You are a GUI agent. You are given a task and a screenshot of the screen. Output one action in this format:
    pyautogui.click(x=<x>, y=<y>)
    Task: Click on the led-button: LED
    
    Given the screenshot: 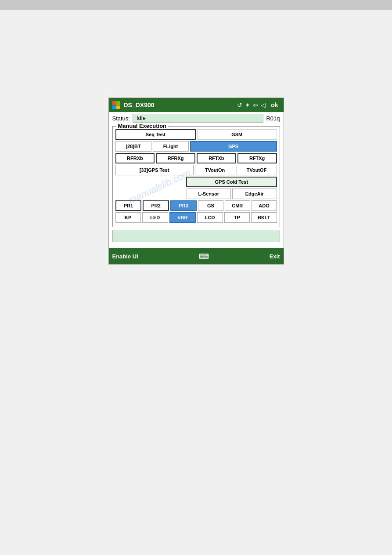 What is the action you would take?
    pyautogui.click(x=155, y=218)
    